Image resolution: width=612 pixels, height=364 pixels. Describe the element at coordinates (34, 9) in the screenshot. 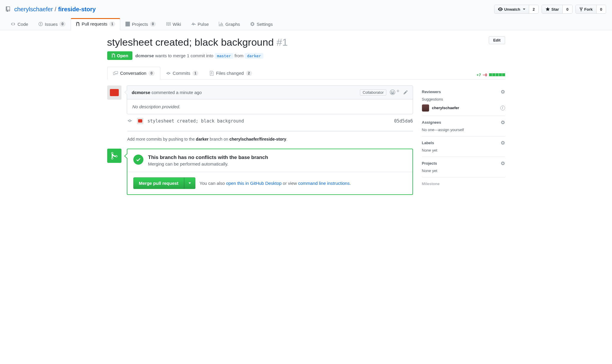

I see `repo-owner-link: cherylschaefer` at that location.